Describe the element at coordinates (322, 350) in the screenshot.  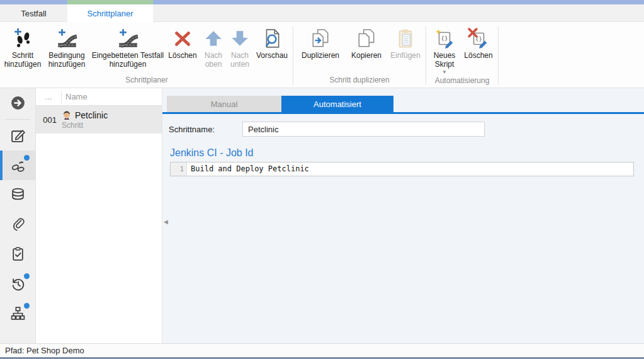
I see `status-bar: Pfad: Pet Shop Demo` at that location.